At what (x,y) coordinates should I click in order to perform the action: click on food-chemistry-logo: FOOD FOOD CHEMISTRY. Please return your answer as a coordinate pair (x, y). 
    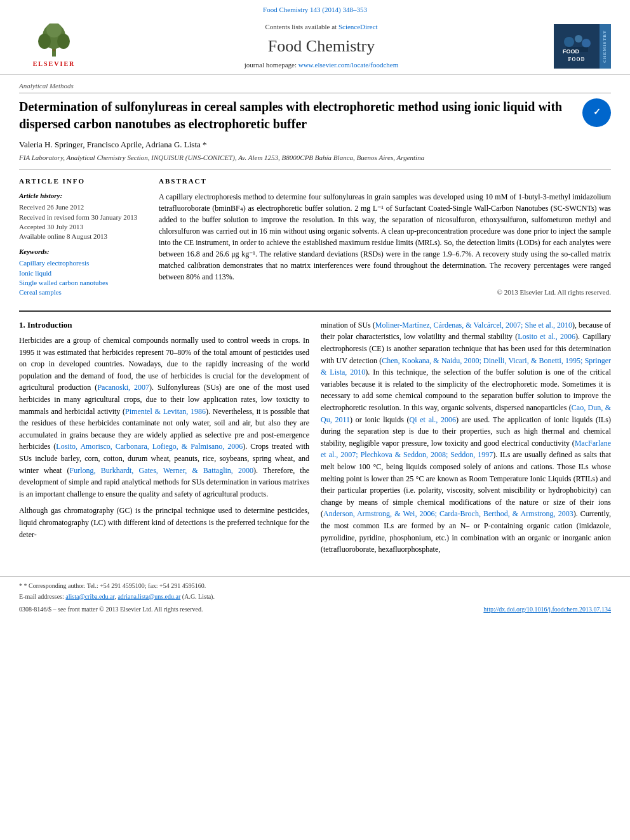
    Looking at the image, I should click on (582, 46).